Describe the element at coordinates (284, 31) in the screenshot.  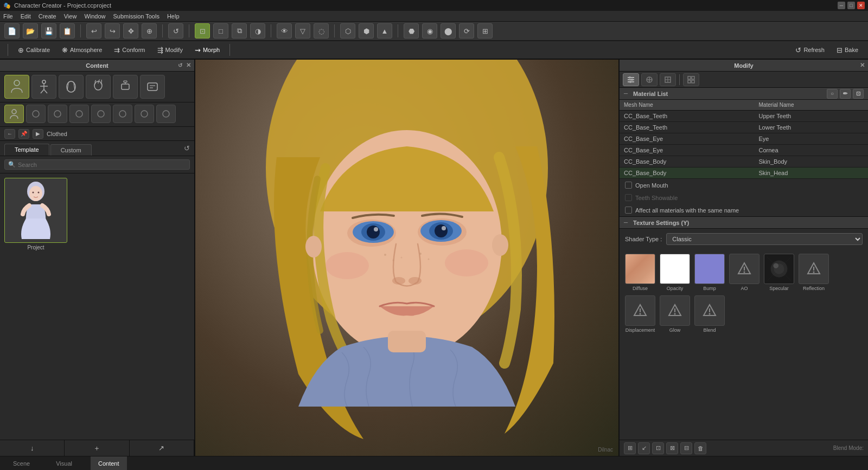
I see `eye-button: 👁` at that location.